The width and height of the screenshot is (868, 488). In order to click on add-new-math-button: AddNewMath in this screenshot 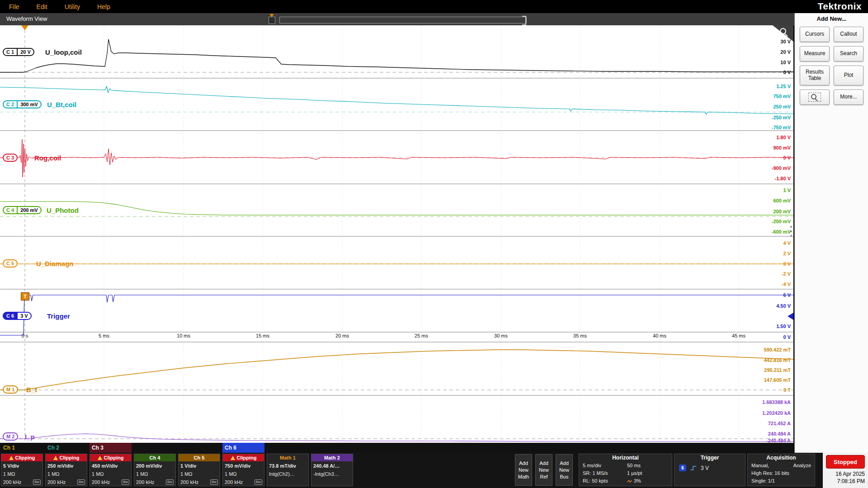, I will do `click(524, 470)`.